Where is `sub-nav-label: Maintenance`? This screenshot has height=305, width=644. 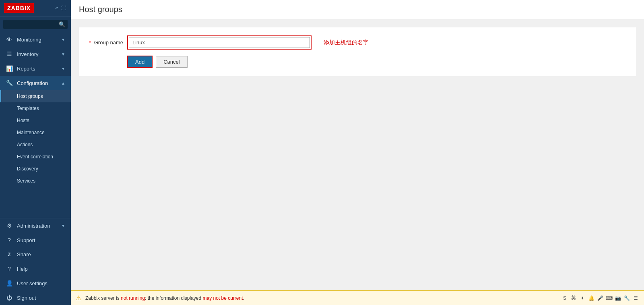 sub-nav-label: Maintenance is located at coordinates (31, 133).